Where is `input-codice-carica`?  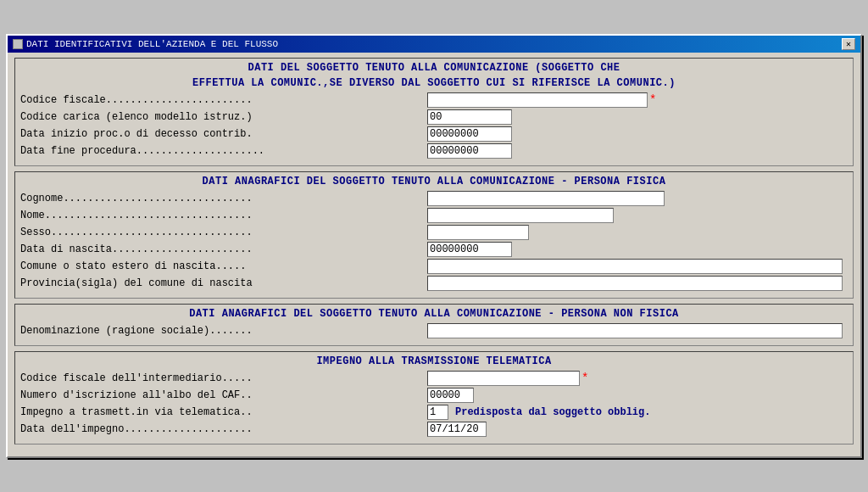 input-codice-carica is located at coordinates (470, 117).